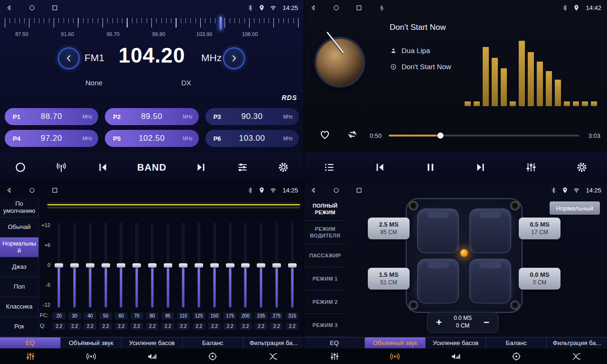 This screenshot has height=364, width=607. I want to click on delay-button-front-left: 2.5 MS85 CM, so click(389, 228).